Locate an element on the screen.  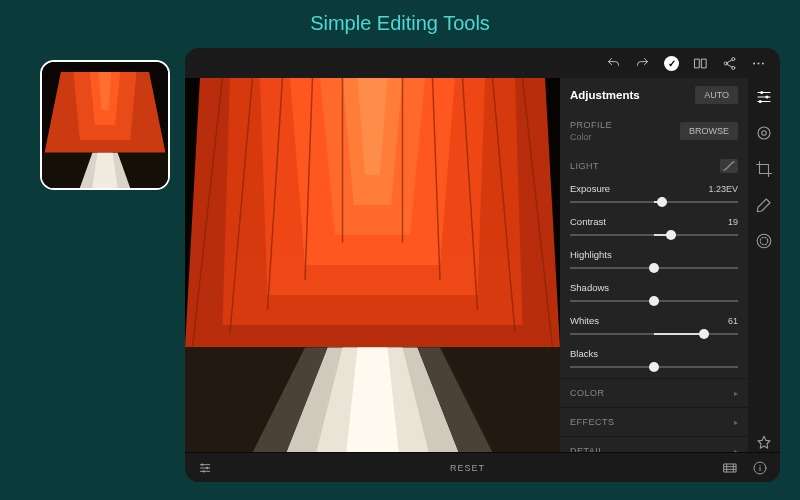
brush-tool-icon is located at coordinates (764, 205).